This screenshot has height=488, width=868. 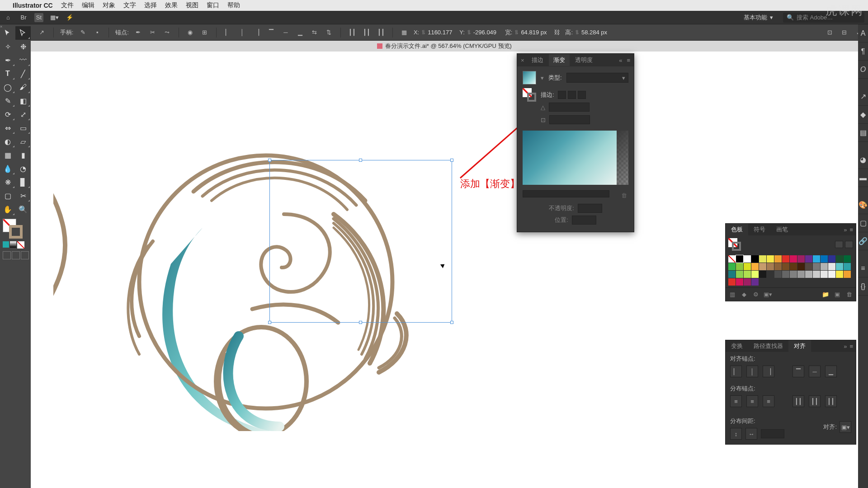 What do you see at coordinates (452, 323) in the screenshot?
I see `resize-handle-se` at bounding box center [452, 323].